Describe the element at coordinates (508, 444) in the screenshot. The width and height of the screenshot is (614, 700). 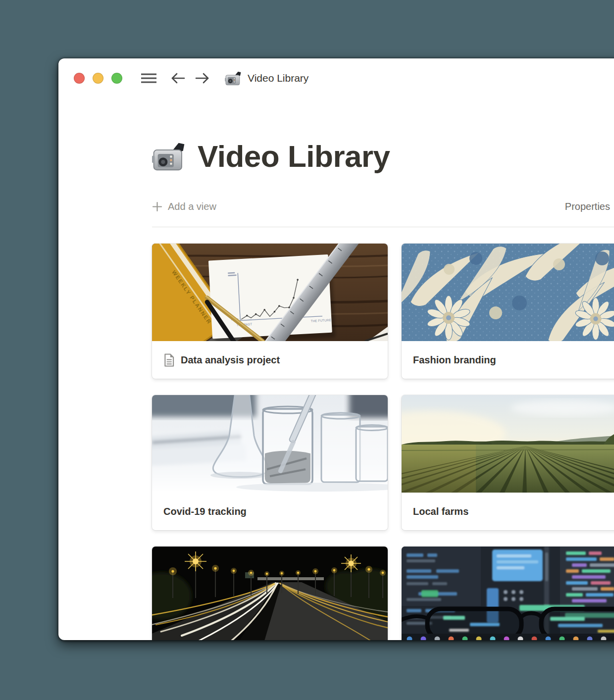
I see `card-cover-farm-field` at that location.